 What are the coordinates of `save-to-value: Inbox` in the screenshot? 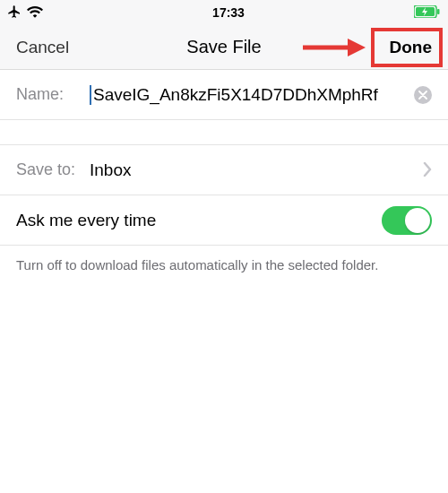 It's located at (256, 170).